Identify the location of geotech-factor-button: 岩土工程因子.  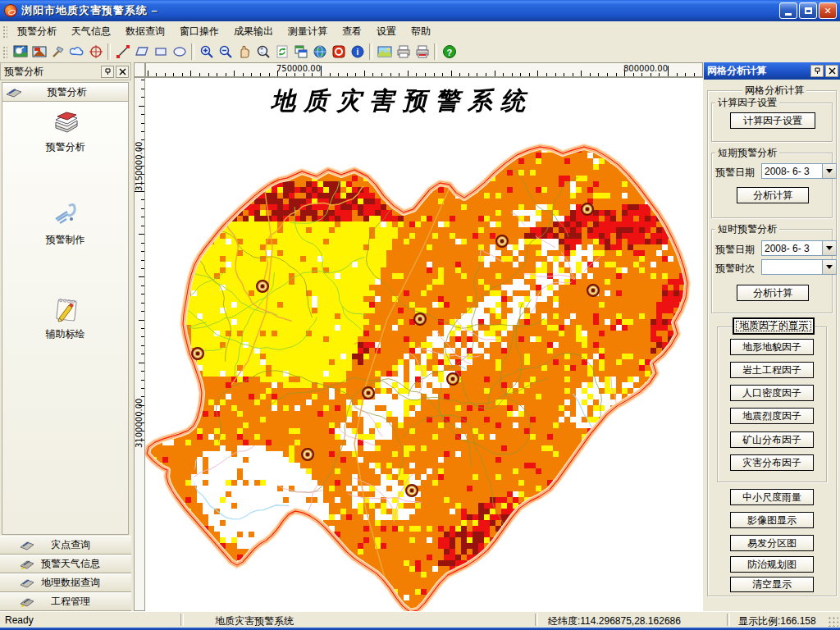
(772, 370).